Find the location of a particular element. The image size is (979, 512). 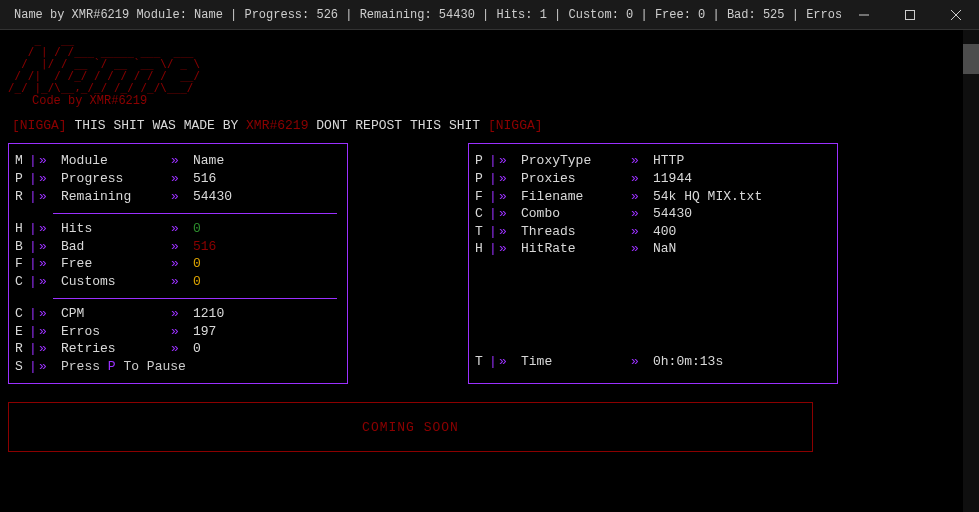

titlebar: Name by XMR#6219 Module: Name | Progress… is located at coordinates (490, 15).